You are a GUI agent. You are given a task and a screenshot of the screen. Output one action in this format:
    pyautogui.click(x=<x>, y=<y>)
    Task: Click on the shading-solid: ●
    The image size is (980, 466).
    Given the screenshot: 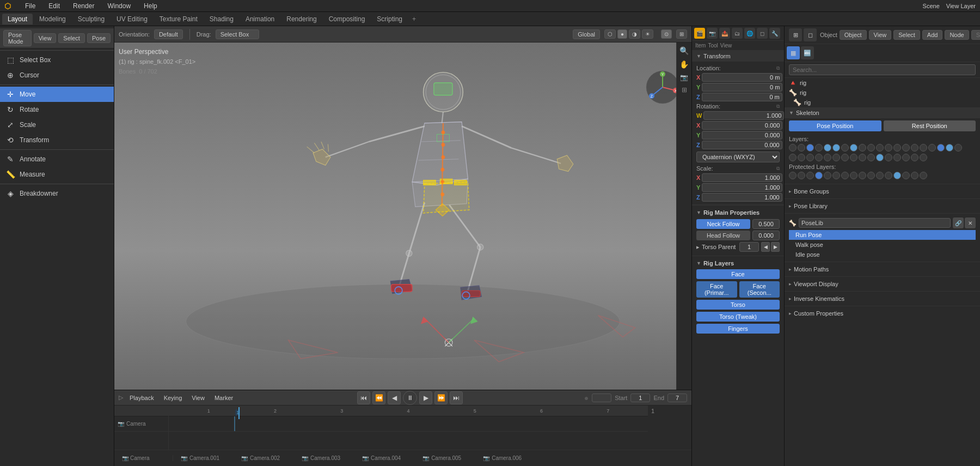 What is the action you would take?
    pyautogui.click(x=622, y=34)
    